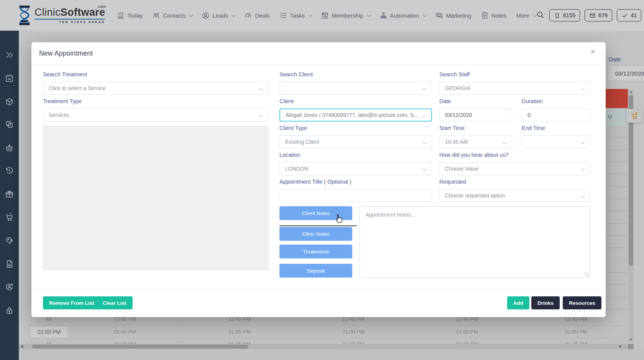 This screenshot has height=360, width=644. What do you see at coordinates (156, 115) in the screenshot?
I see `treatment-type-select: Services` at bounding box center [156, 115].